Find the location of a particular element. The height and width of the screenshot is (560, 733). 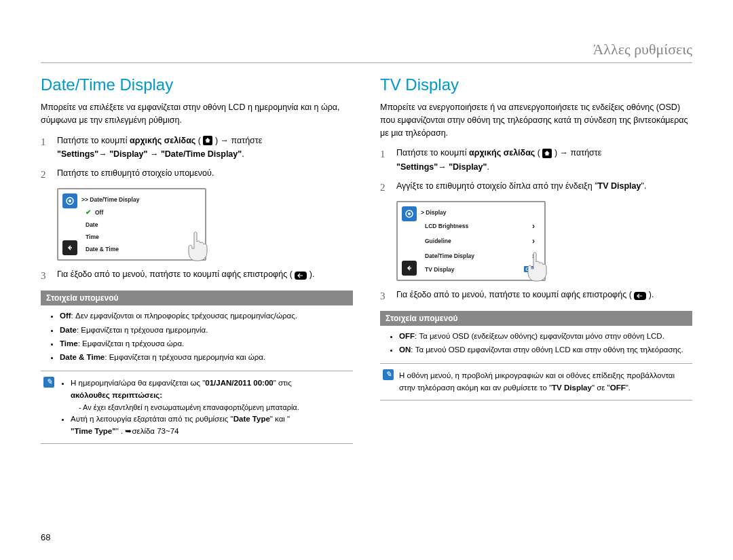

step-3-right: 3 Για έξοδο από το μενού, πατήστε το κου… is located at coordinates (536, 296).